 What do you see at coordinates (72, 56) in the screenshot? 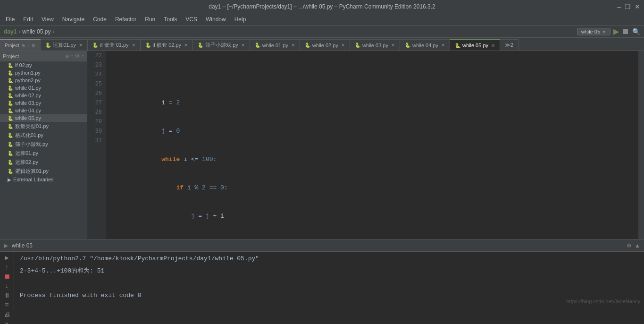
I see `sidebar-sort-icon: ↕` at bounding box center [72, 56].